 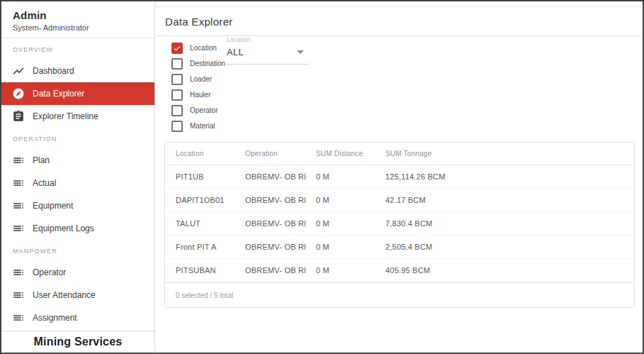 What do you see at coordinates (300, 52) in the screenshot?
I see `chevron-down-icon` at bounding box center [300, 52].